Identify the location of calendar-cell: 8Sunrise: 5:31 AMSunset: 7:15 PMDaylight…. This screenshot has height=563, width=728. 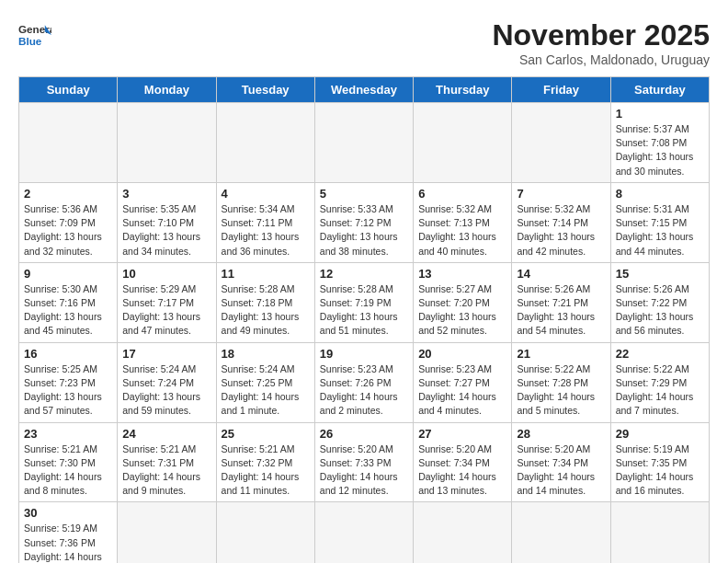
(660, 223).